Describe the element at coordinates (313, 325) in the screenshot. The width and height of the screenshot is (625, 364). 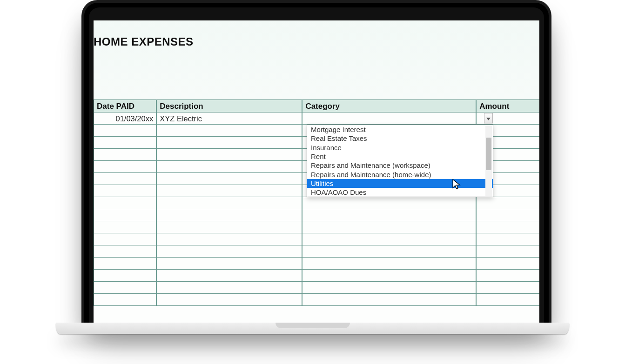
I see `laptop-notch` at that location.